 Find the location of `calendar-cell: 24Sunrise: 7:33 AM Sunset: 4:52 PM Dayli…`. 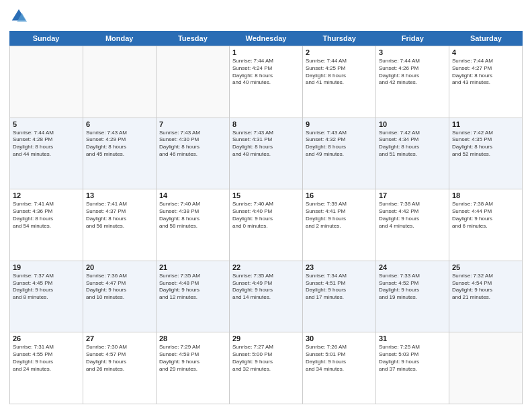

calendar-cell: 24Sunrise: 7:33 AM Sunset: 4:52 PM Dayli… is located at coordinates (412, 297).